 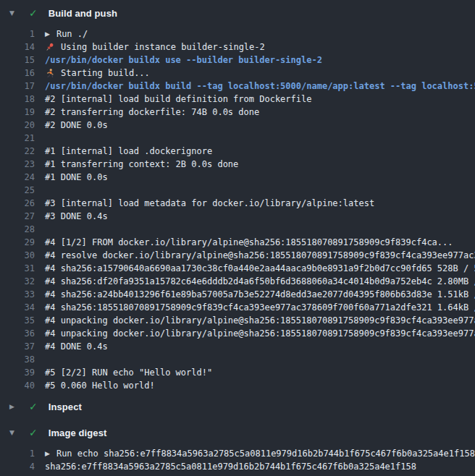 I want to click on line-number: 38, so click(x=17, y=360).